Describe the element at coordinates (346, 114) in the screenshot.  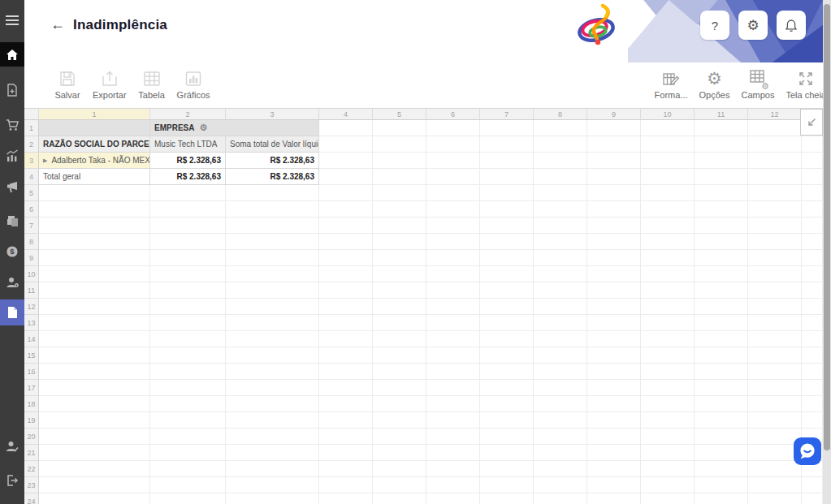
I see `column-header: 4` at that location.